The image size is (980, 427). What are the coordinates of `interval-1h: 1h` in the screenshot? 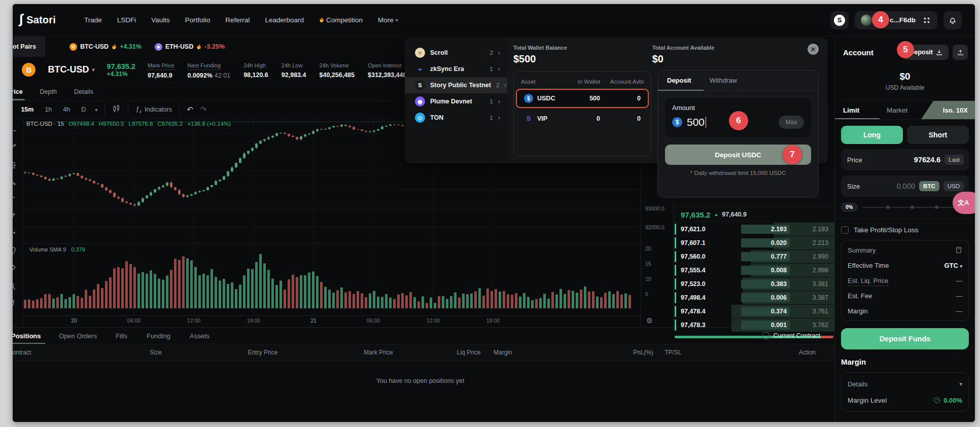 It's located at (48, 110).